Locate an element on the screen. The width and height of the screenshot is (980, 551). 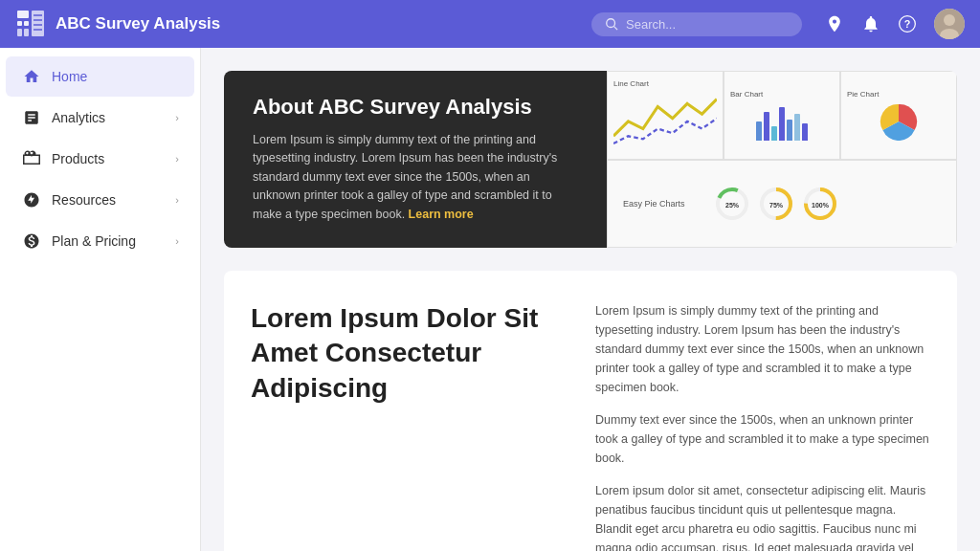
hero-learn-more-link: Learn more is located at coordinates (441, 214).